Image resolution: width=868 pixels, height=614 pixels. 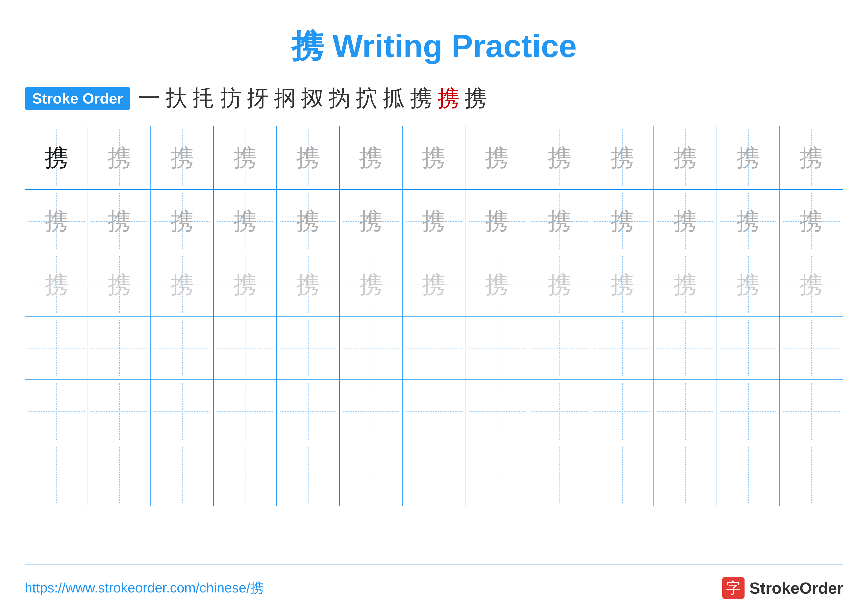 What do you see at coordinates (434, 221) in the screenshot?
I see `cell-2-7: 携` at bounding box center [434, 221].